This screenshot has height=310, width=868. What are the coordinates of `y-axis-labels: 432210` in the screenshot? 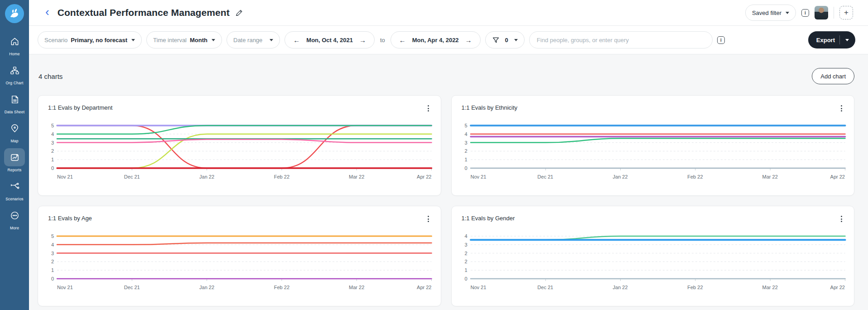 It's located at (465, 258).